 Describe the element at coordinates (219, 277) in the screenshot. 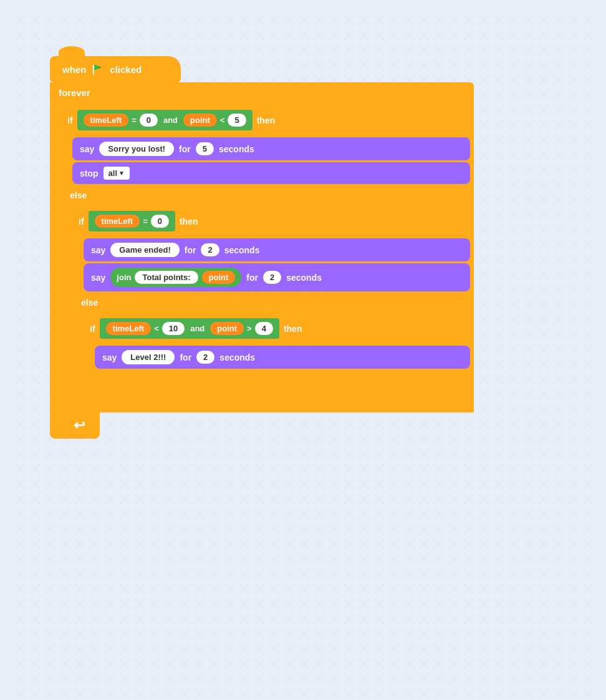

I see `join-var: point` at that location.